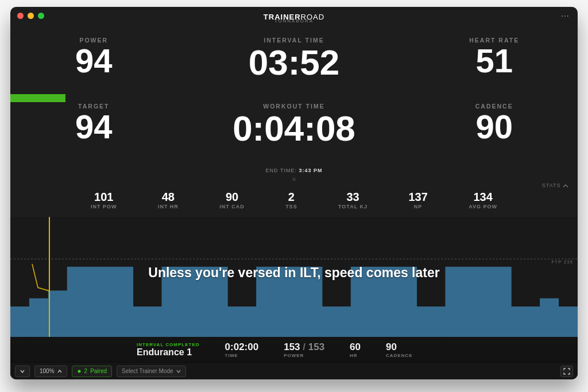 The width and height of the screenshot is (588, 392). What do you see at coordinates (168, 344) in the screenshot?
I see `summary-status: INTERVAL COMPLETED` at bounding box center [168, 344].